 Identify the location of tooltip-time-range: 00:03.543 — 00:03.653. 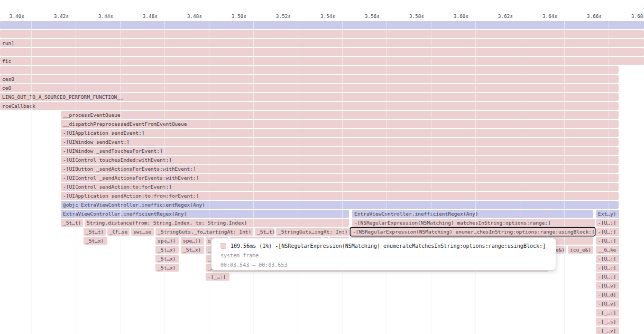
(385, 265).